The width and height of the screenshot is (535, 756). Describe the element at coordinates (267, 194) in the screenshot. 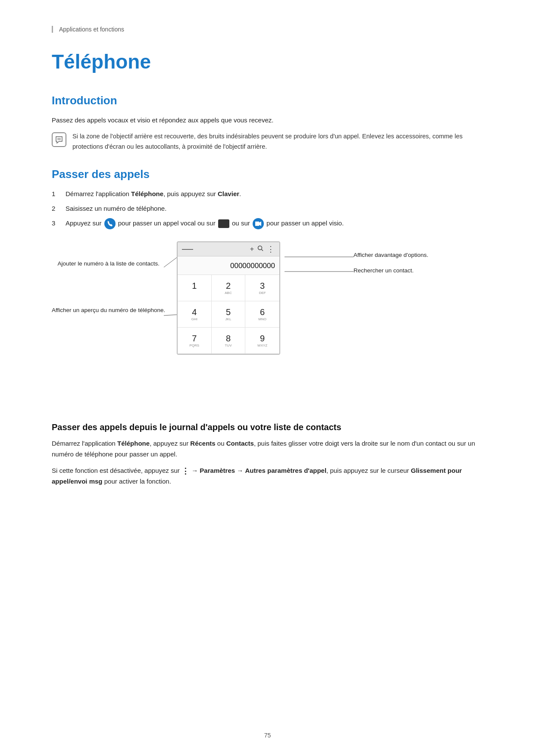

I see `step-1: 1 Démarrez l'application Téléphone, puis…` at that location.